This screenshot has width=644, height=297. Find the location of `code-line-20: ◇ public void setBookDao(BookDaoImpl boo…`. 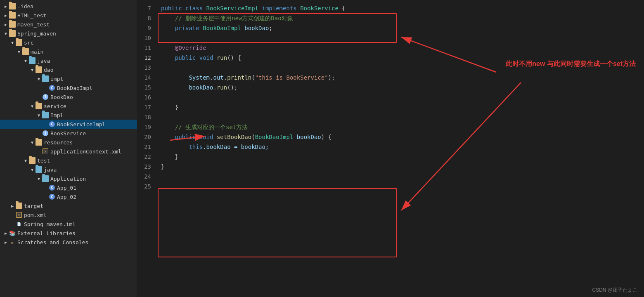

code-line-20: ◇ public void setBookDao(BookDaoImpl boo… is located at coordinates (401, 137).